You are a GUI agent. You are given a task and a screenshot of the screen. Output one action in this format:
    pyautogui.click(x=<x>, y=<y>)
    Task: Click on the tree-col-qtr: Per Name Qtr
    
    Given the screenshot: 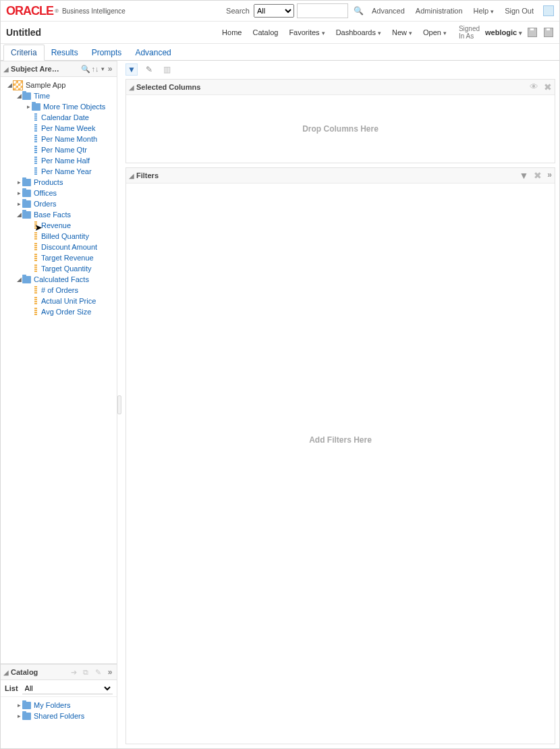 What is the action you would take?
    pyautogui.click(x=59, y=150)
    